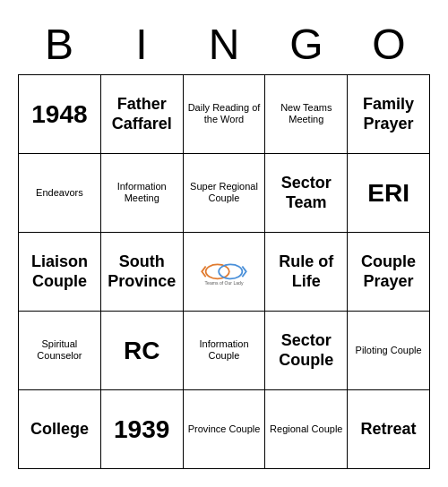 The height and width of the screenshot is (487, 448). What do you see at coordinates (389, 272) in the screenshot?
I see `bingo-cell-14: Couple Prayer` at bounding box center [389, 272].